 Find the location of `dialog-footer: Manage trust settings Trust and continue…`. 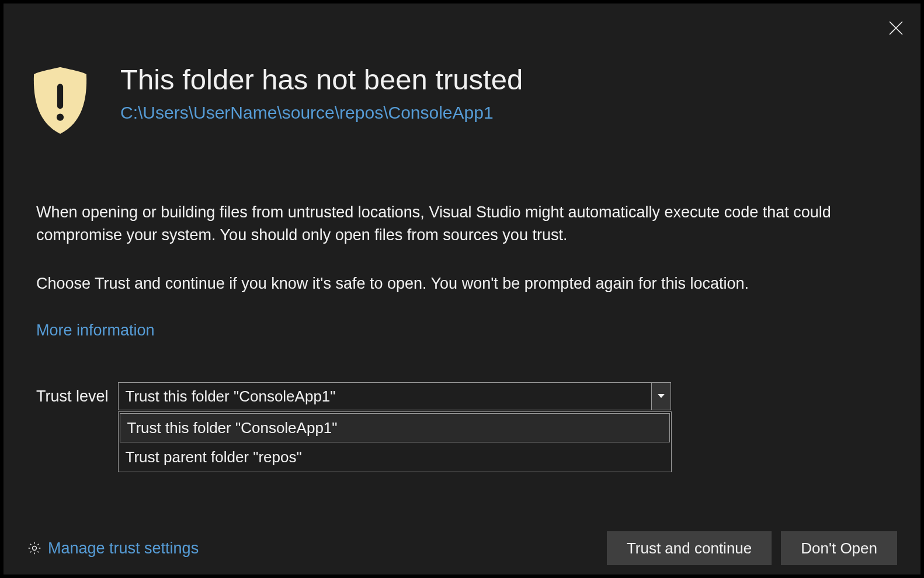

dialog-footer: Manage trust settings Trust and continue… is located at coordinates (462, 548).